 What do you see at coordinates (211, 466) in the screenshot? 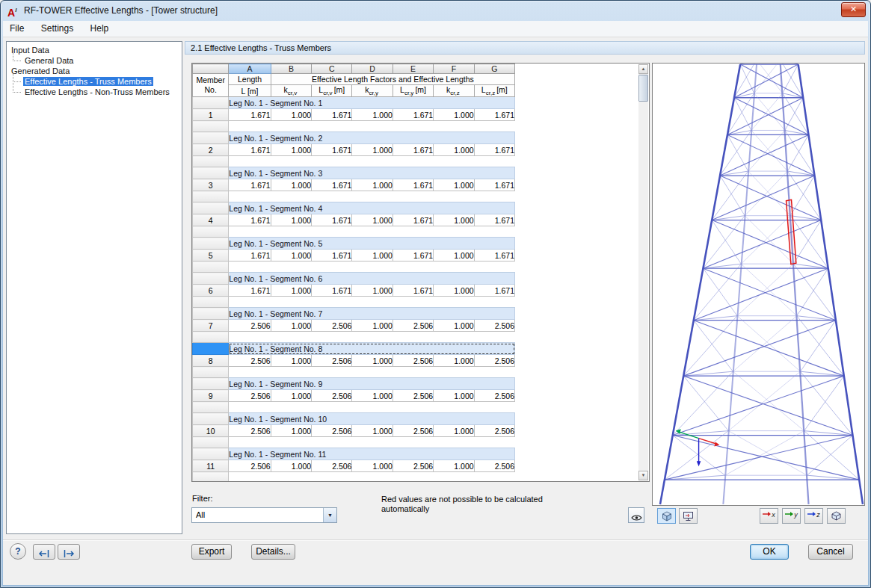
I see `member-number: 11` at bounding box center [211, 466].